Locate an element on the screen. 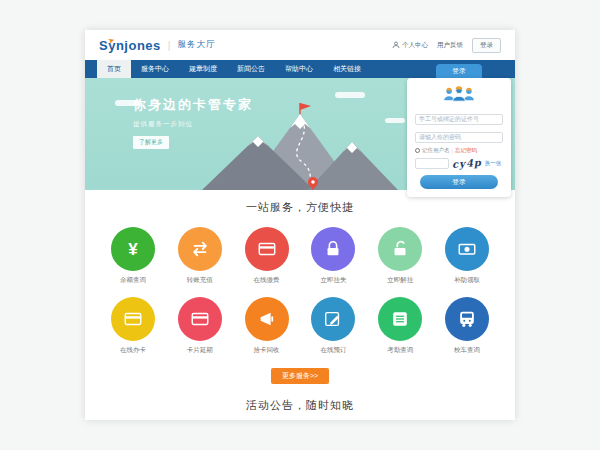  nav-item-help: 帮助中心 is located at coordinates (299, 69).